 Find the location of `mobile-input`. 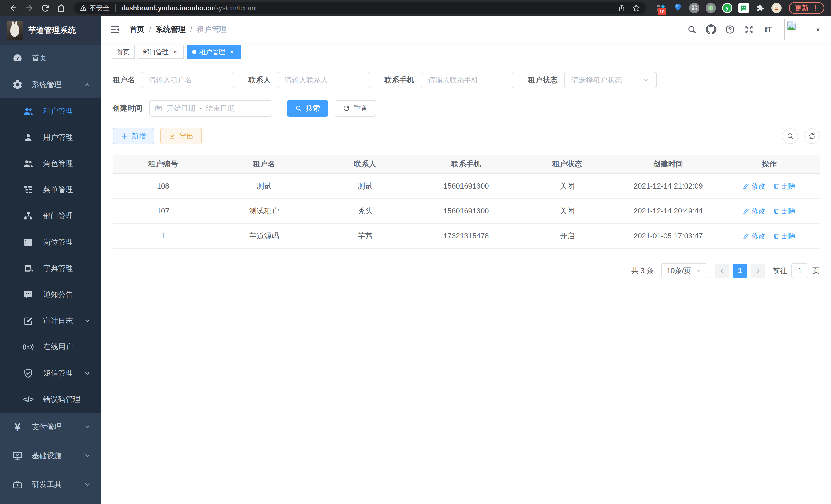

mobile-input is located at coordinates (467, 80).